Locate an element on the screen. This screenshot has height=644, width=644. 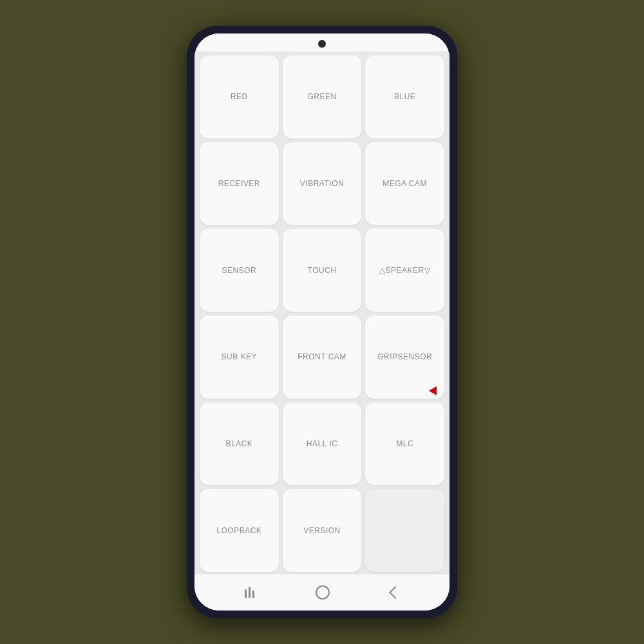
home-icon is located at coordinates (323, 592).